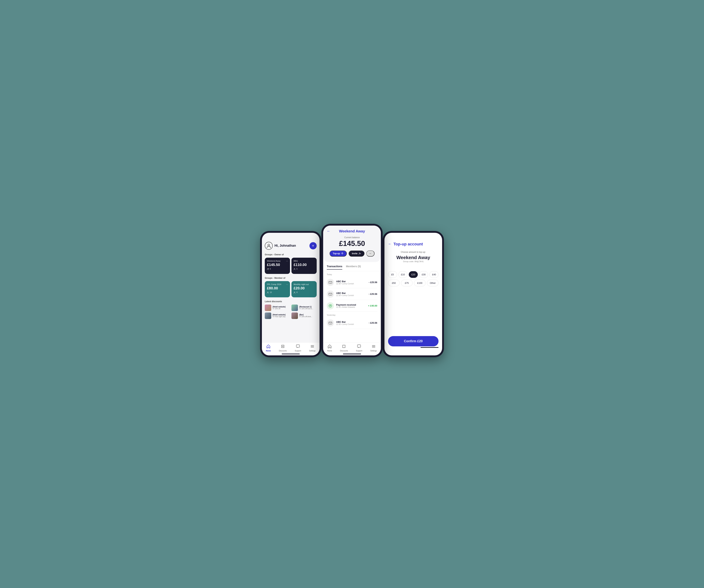  Describe the element at coordinates (413, 294) in the screenshot. I see `topup-screen-wrapper: ← Top-up account Choose amount to top-up…` at that location.